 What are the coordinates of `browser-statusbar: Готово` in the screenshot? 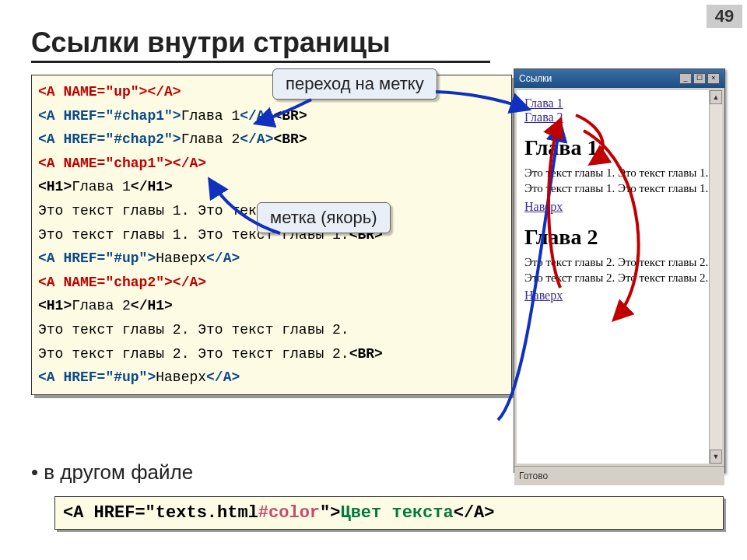 It's located at (619, 476).